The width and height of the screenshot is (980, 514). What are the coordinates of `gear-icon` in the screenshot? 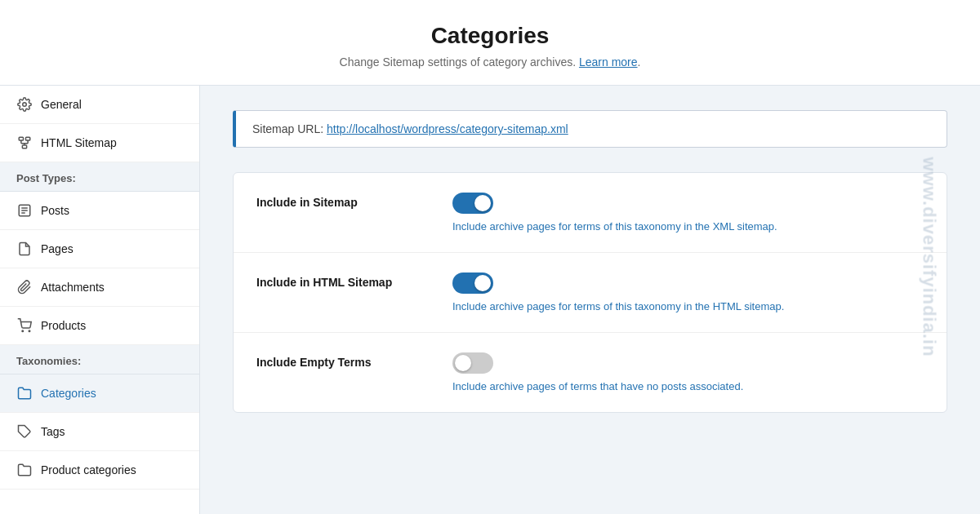 It's located at (24, 104).